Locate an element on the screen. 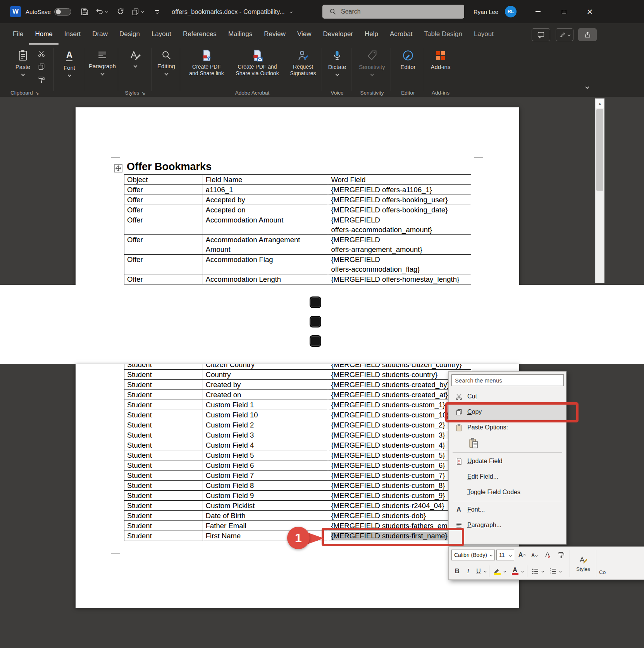 The image size is (644, 648). tab-insert: Insert is located at coordinates (73, 34).